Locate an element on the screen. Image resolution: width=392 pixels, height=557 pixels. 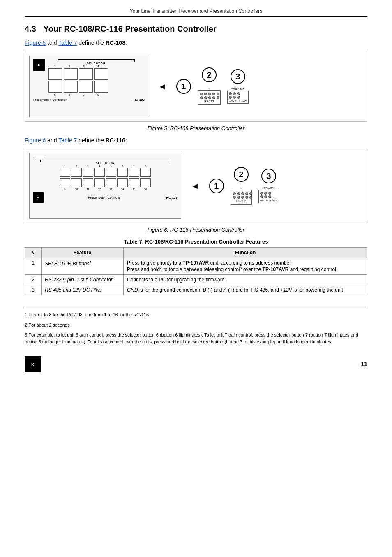
rc108-diagram: K SELECTOR 1 2 3 4 is located at coordinates (89, 86).